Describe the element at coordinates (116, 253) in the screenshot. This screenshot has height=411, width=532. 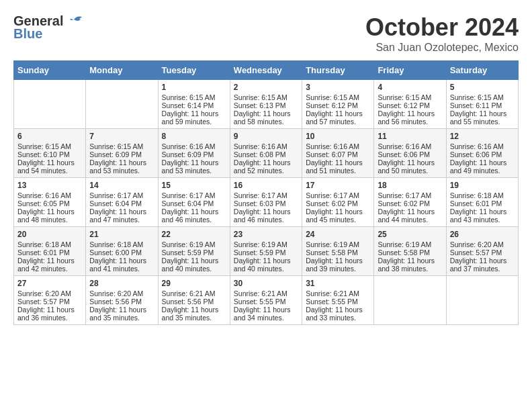
I see `sunset-text: Sunset: 6:00 PM` at that location.